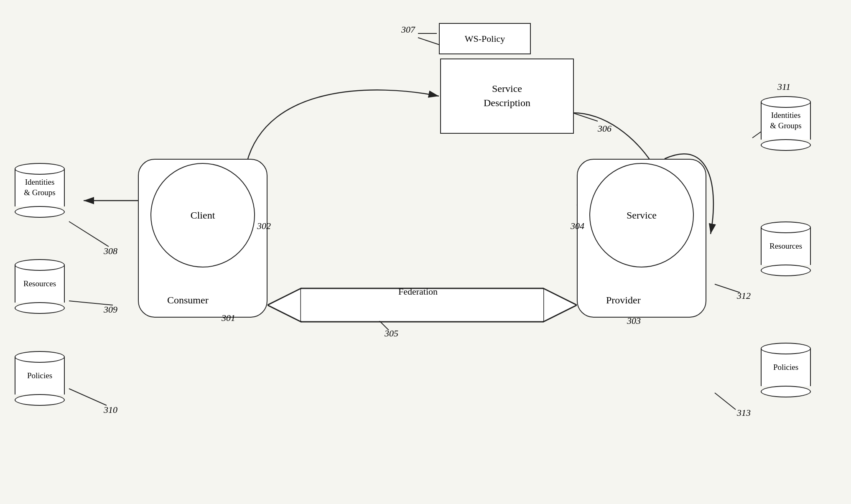 The width and height of the screenshot is (851, 504). I want to click on right-resources-cylinder: Resources, so click(786, 249).